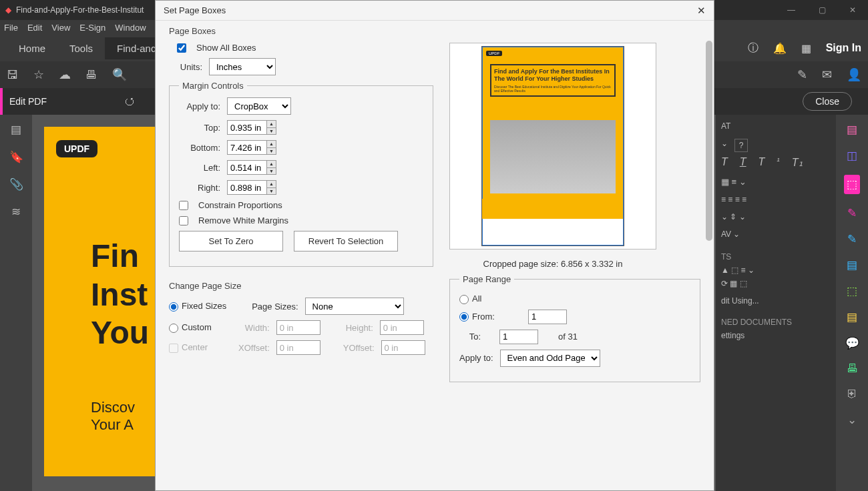 The height and width of the screenshot is (491, 868). What do you see at coordinates (803, 75) in the screenshot?
I see `sign-icon: ✎` at bounding box center [803, 75].